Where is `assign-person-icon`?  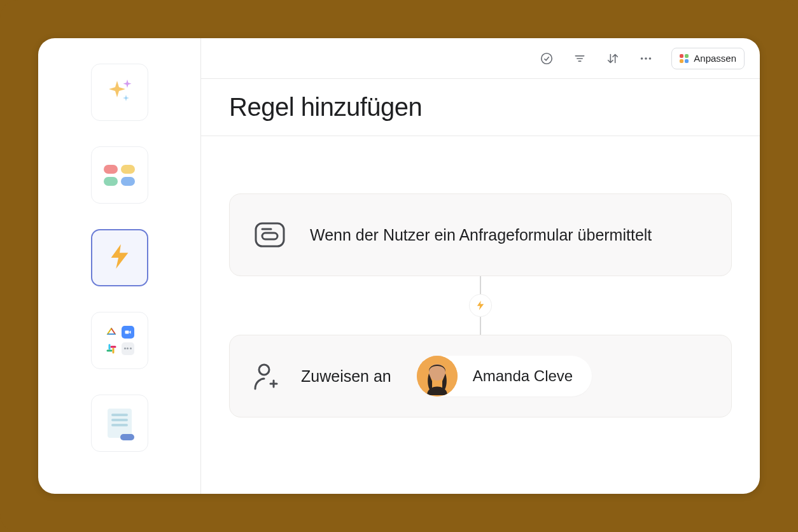 assign-person-icon is located at coordinates (265, 376).